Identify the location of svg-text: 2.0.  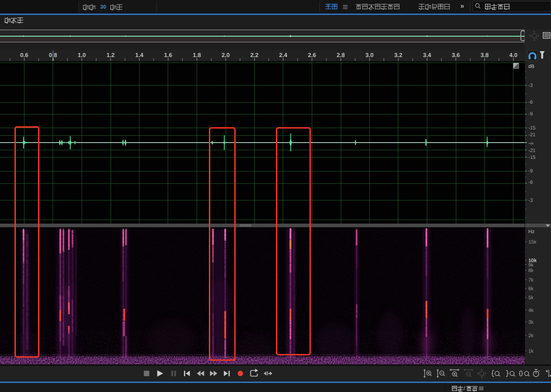
(226, 55).